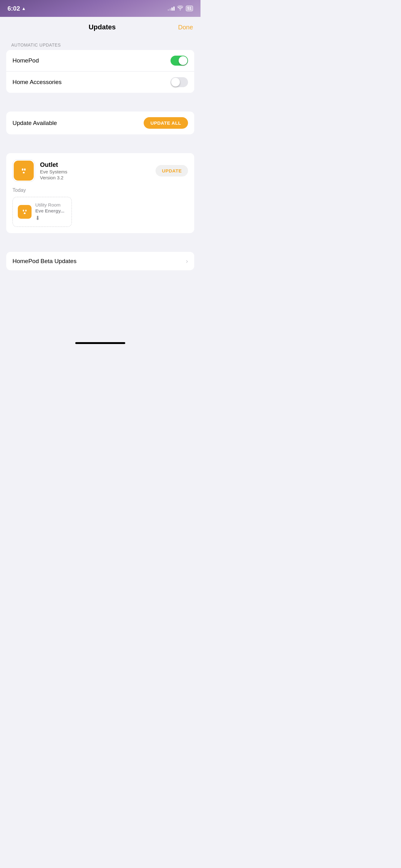 The width and height of the screenshot is (401, 868). What do you see at coordinates (42, 212) in the screenshot?
I see `device-tile: Utility Room Eve Energy... ⬇` at bounding box center [42, 212].